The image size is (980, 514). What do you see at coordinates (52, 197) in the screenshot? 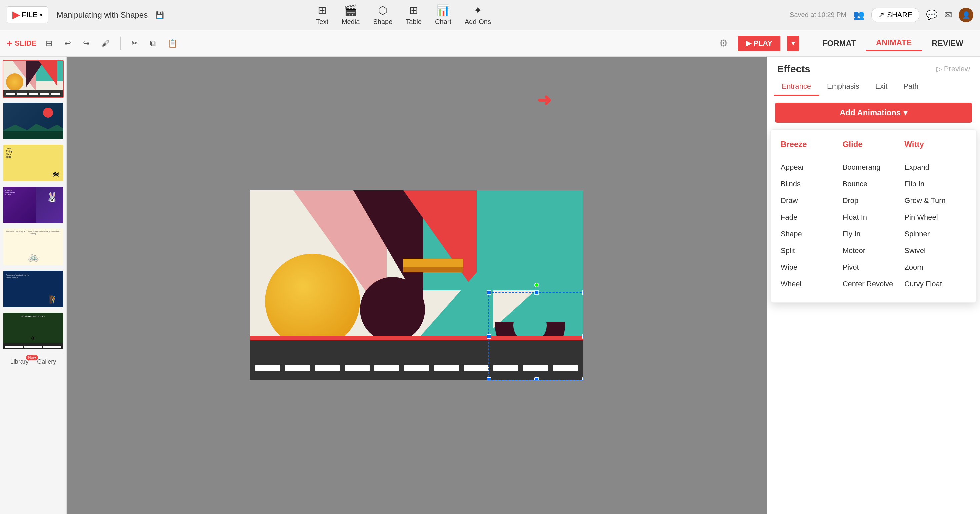
I see `slide4-rabbit-icon: 🐰` at bounding box center [52, 197].